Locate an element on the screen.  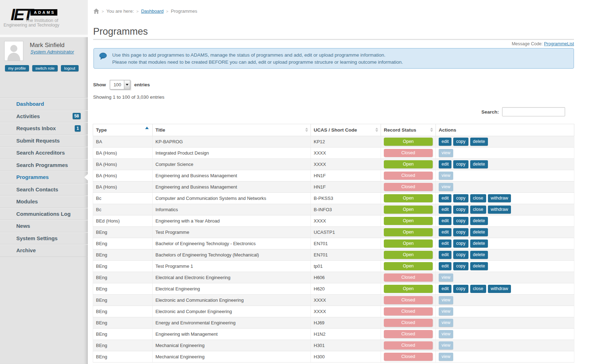
code-cell: XXXX is located at coordinates (346, 221).